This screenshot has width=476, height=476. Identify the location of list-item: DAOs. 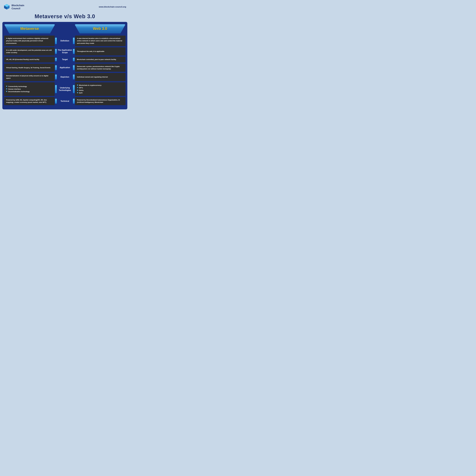
(89, 90).